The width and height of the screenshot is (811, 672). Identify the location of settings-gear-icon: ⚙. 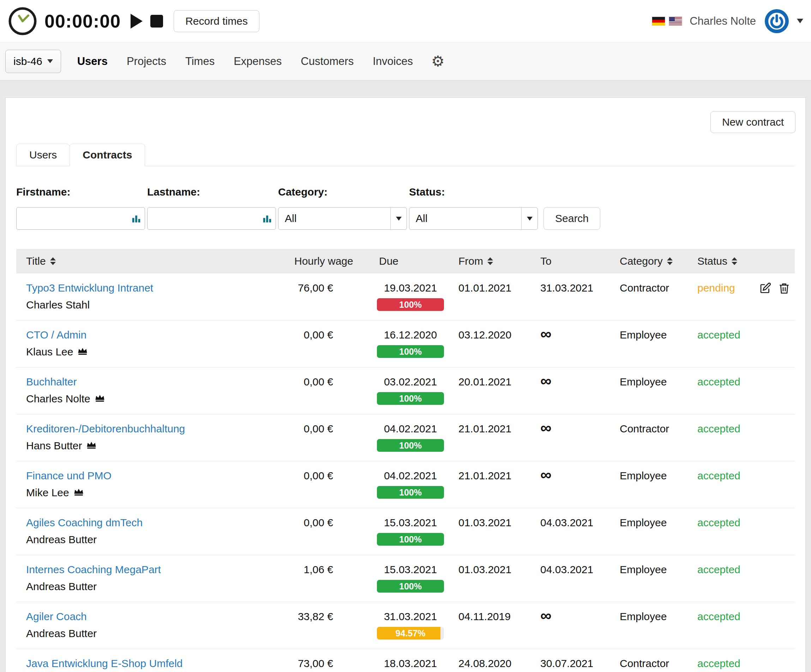
(438, 61).